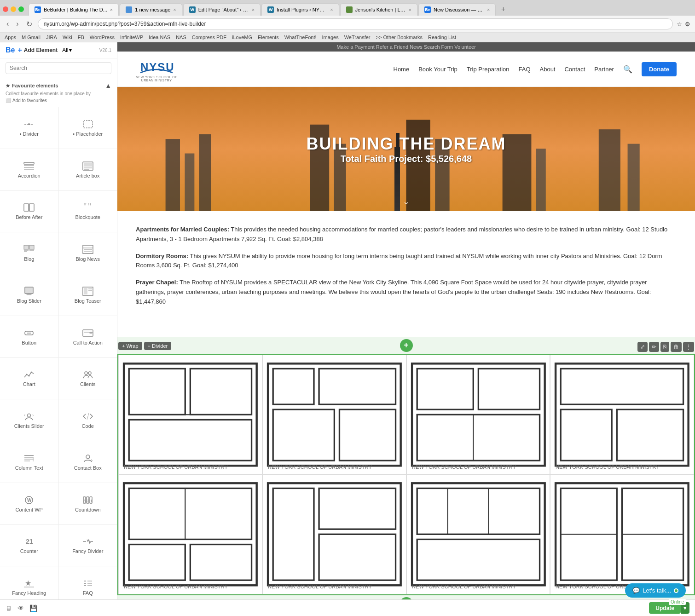 This screenshot has width=695, height=616. Describe the element at coordinates (438, 69) in the screenshot. I see `nav-book-trip: Book Your Trip` at that location.